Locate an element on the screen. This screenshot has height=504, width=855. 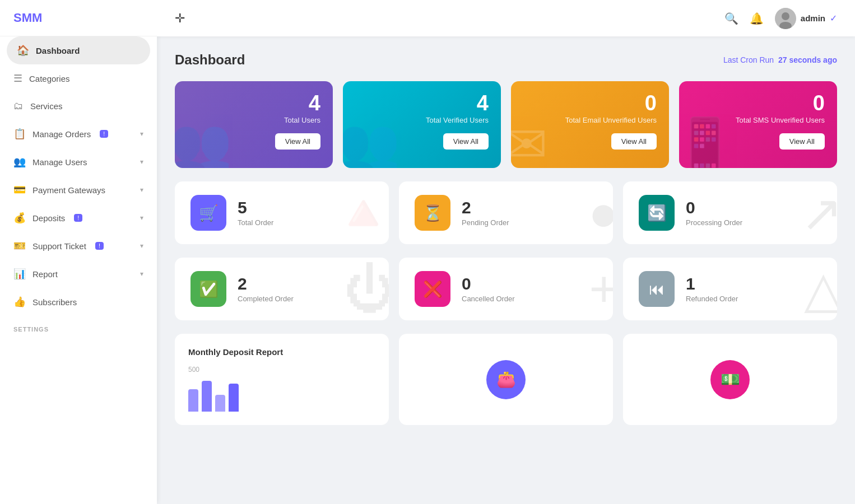
stat-card-total-users: 👥 4 Total Users View All is located at coordinates (254, 124).